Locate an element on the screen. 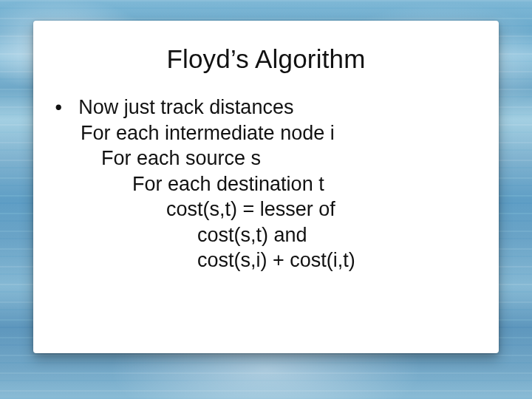  line-4: cost(s,t) = lesser of is located at coordinates (266, 210).